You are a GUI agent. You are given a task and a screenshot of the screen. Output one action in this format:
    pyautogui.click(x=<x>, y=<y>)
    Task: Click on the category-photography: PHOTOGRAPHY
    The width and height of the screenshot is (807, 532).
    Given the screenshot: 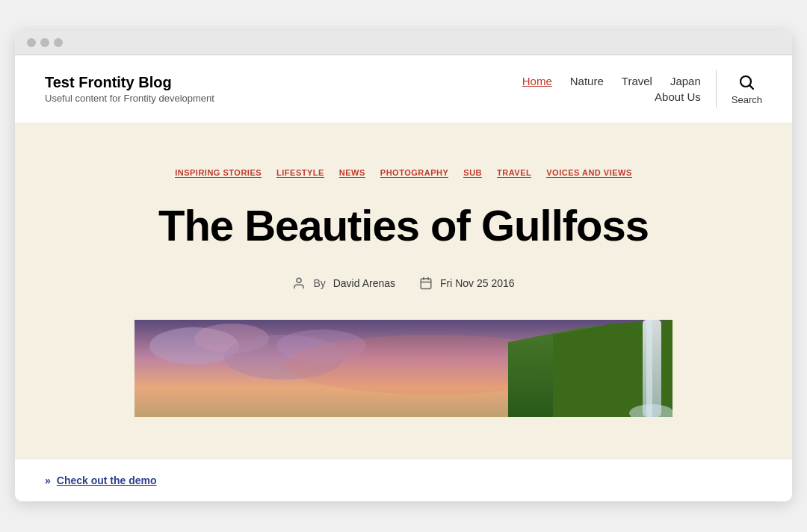 What is the action you would take?
    pyautogui.click(x=414, y=173)
    